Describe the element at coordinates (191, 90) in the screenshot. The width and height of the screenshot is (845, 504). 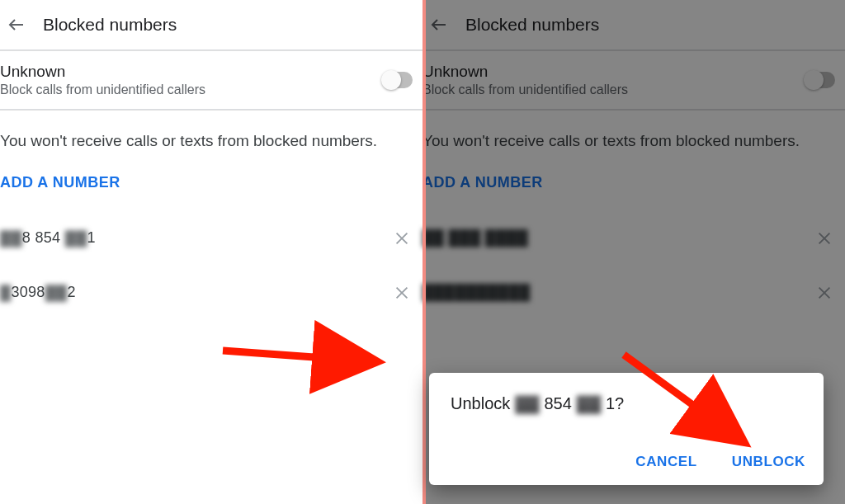
I see `unknown-subtitle: Block calls from unidentified callers` at that location.